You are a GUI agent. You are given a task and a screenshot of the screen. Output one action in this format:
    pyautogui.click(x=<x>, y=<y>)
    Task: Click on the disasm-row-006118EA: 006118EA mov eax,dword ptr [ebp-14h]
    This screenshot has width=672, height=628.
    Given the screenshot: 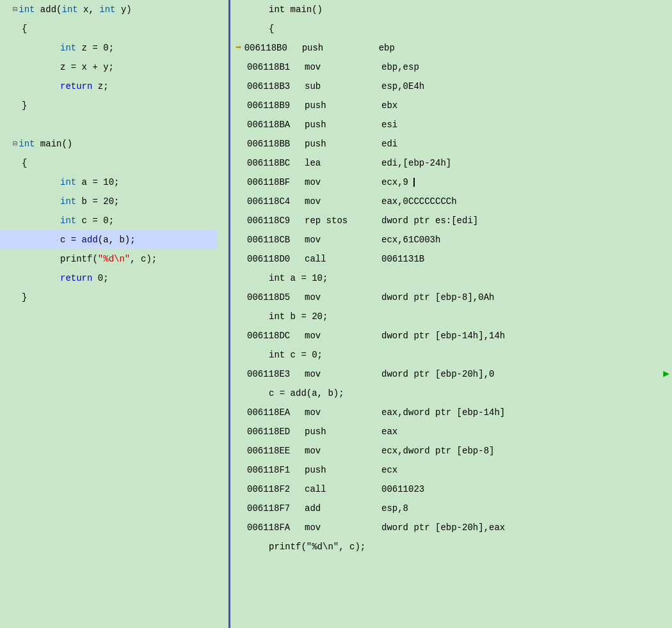 What is the action you would take?
    pyautogui.click(x=451, y=412)
    